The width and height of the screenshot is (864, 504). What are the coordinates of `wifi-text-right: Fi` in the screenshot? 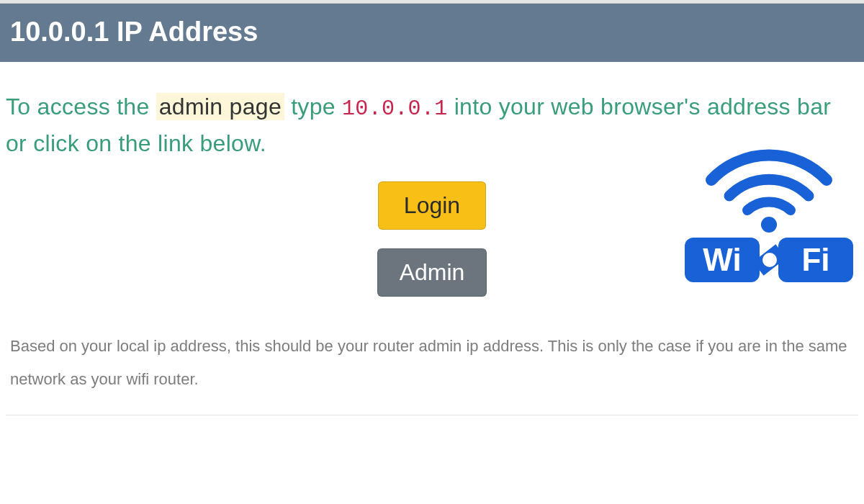 It's located at (815, 259).